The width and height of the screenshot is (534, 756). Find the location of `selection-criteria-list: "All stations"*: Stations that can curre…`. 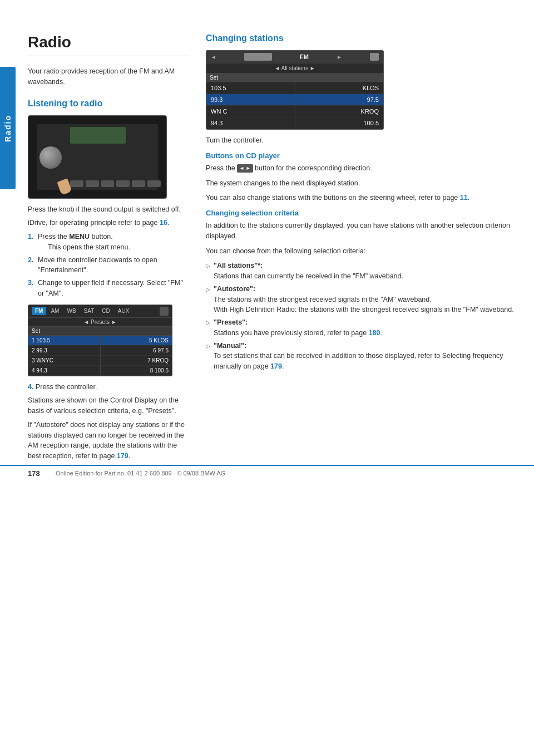

selection-criteria-list: "All stations"*: Stations that can curre… is located at coordinates (362, 316).